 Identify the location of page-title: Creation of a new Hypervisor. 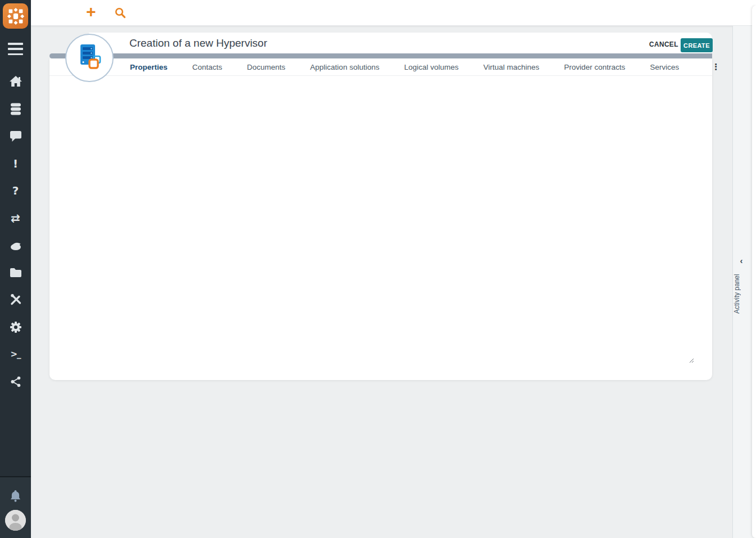
(198, 43).